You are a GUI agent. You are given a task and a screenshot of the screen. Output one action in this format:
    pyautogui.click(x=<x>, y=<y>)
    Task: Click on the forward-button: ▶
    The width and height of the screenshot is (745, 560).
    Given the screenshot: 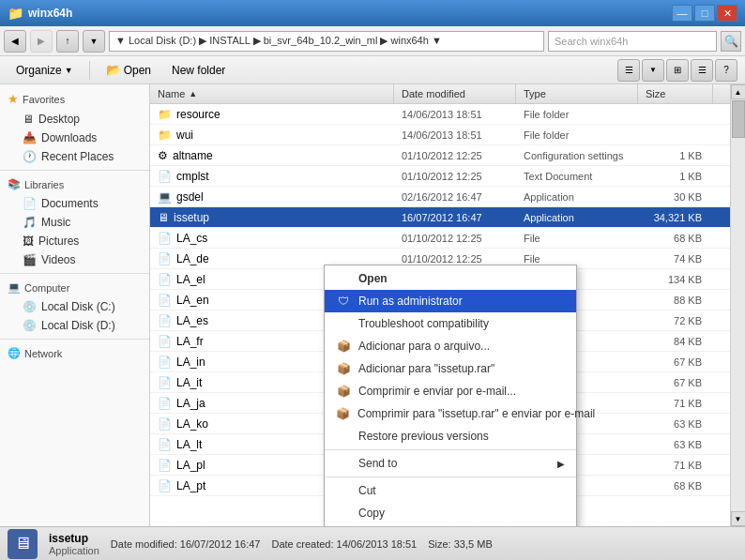 What is the action you would take?
    pyautogui.click(x=41, y=41)
    